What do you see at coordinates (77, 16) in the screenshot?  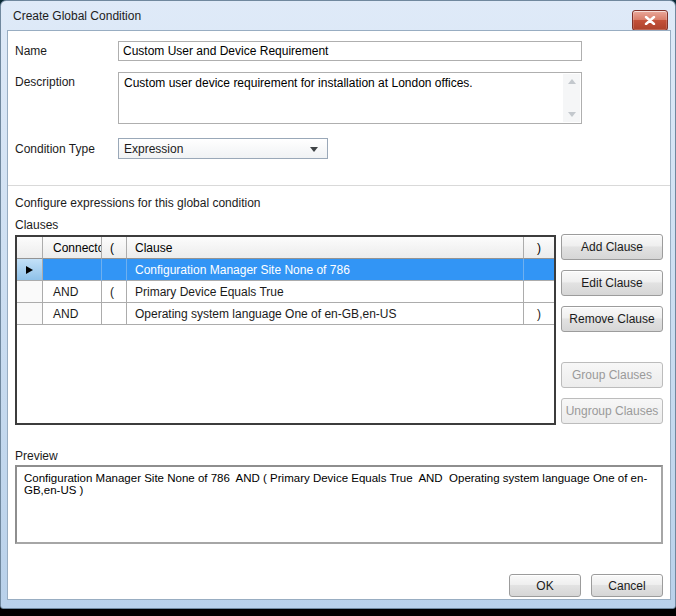 I see `window-title: Create Global Condition` at bounding box center [77, 16].